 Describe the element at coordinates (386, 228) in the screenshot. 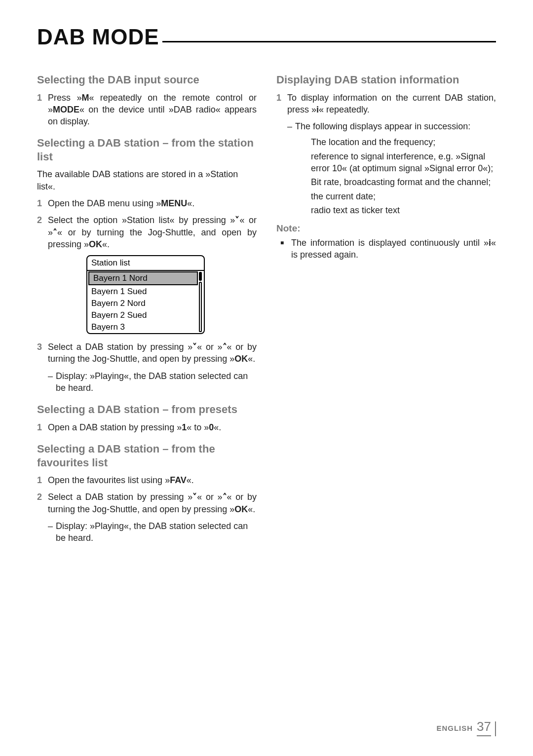

I see `note-heading: Note:` at that location.